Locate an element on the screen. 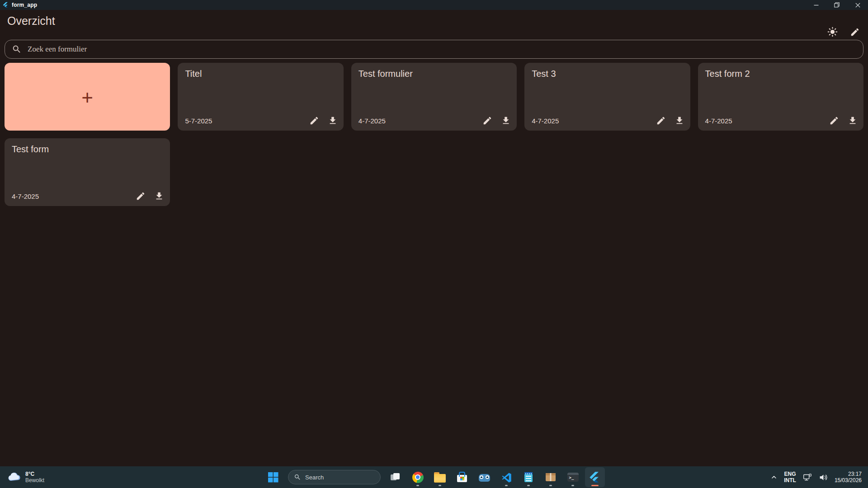  system-tray: ENG INTL 23:17 15/03/2026 is located at coordinates (819, 477).